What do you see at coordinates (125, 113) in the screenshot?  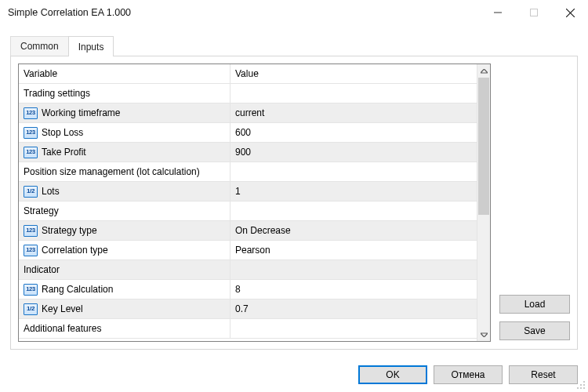 I see `var-cell: 123Working timeframe` at bounding box center [125, 113].